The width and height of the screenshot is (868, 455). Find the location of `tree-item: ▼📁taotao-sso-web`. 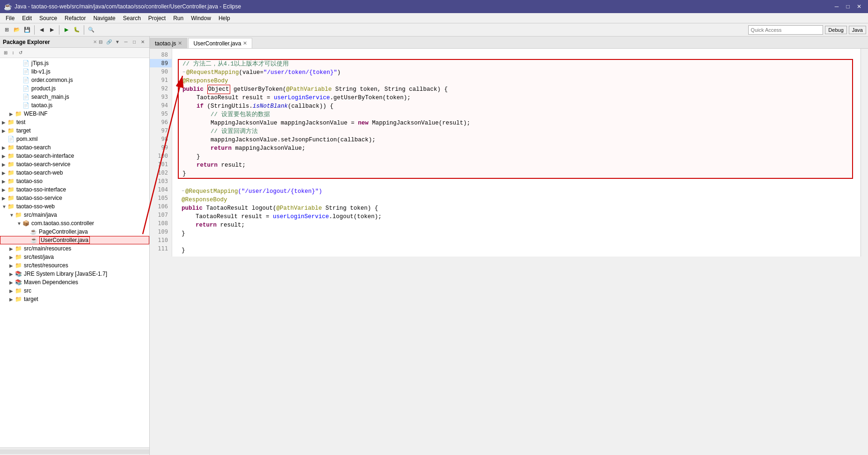

tree-item: ▼📁taotao-sso-web is located at coordinates (75, 206).